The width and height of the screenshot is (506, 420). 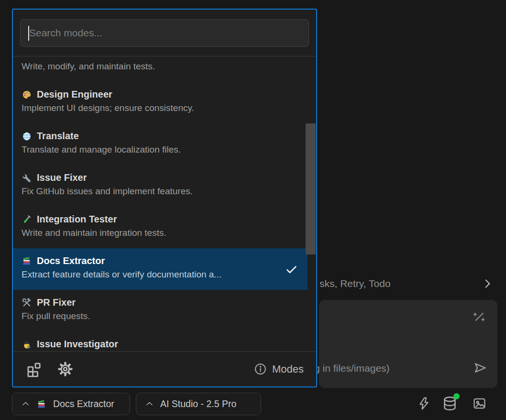 What do you see at coordinates (160, 219) in the screenshot?
I see `mode-title: Integration Tester` at bounding box center [160, 219].